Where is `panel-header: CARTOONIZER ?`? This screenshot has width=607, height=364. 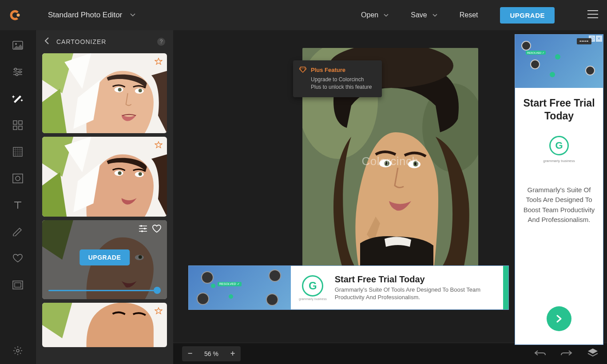
panel-header: CARTOONIZER ? is located at coordinates (105, 42).